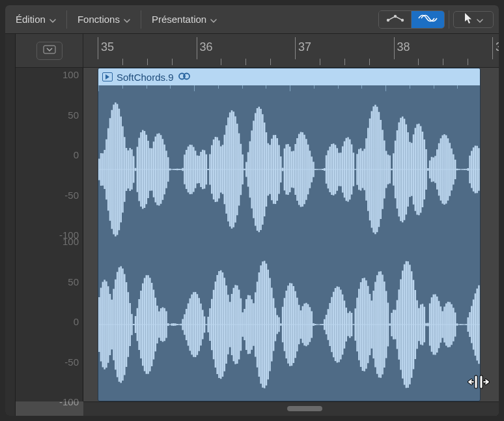  What do you see at coordinates (49, 51) in the screenshot?
I see `catch-menu-button` at bounding box center [49, 51].